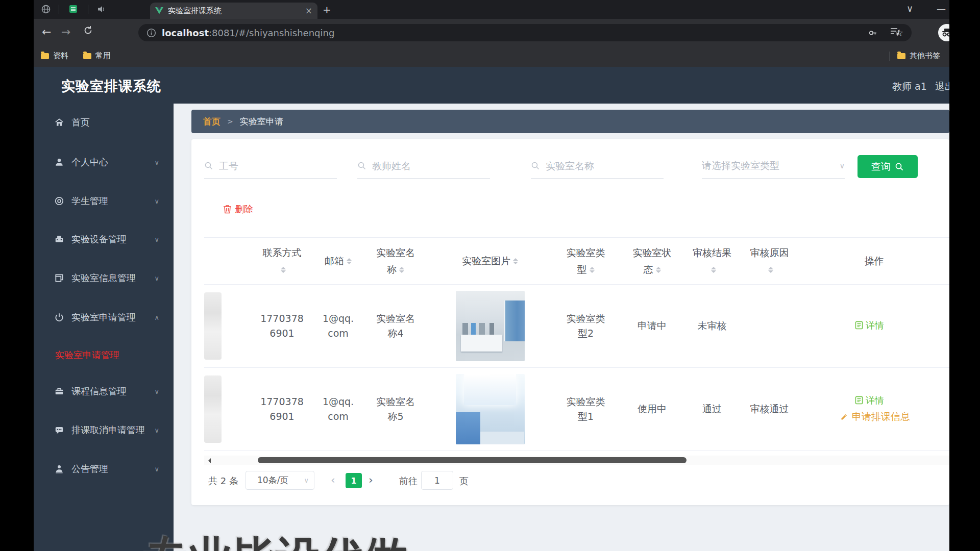 The height and width of the screenshot is (551, 980). Describe the element at coordinates (55, 56) in the screenshot. I see `bookmark-item: 资料` at that location.